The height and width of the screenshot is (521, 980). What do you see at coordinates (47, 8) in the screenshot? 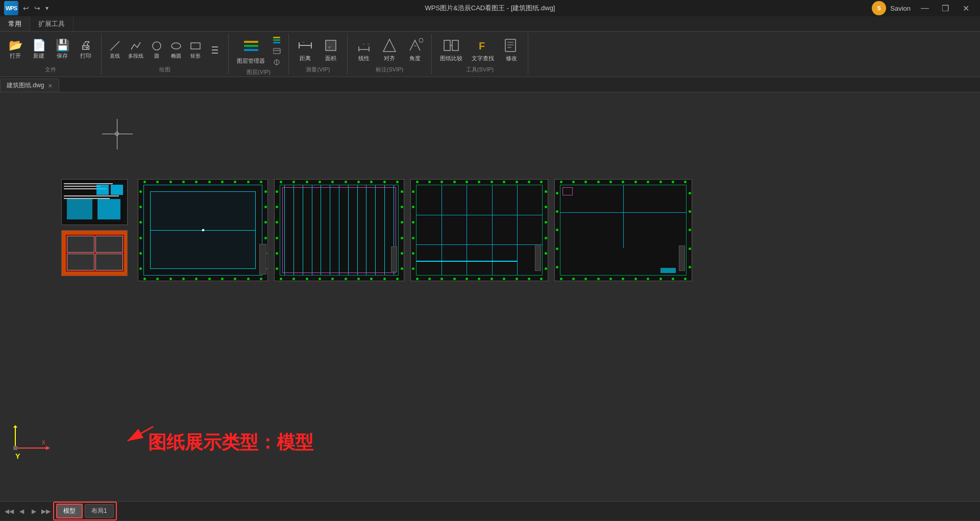
I see `quick-menu-btn: ▾` at bounding box center [47, 8].